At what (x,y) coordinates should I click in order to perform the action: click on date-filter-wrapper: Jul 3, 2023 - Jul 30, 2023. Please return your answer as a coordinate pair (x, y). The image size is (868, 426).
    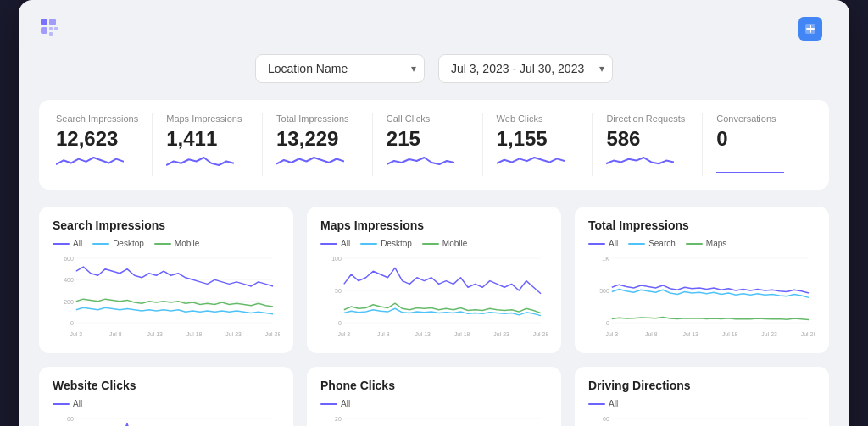
    Looking at the image, I should click on (526, 69).